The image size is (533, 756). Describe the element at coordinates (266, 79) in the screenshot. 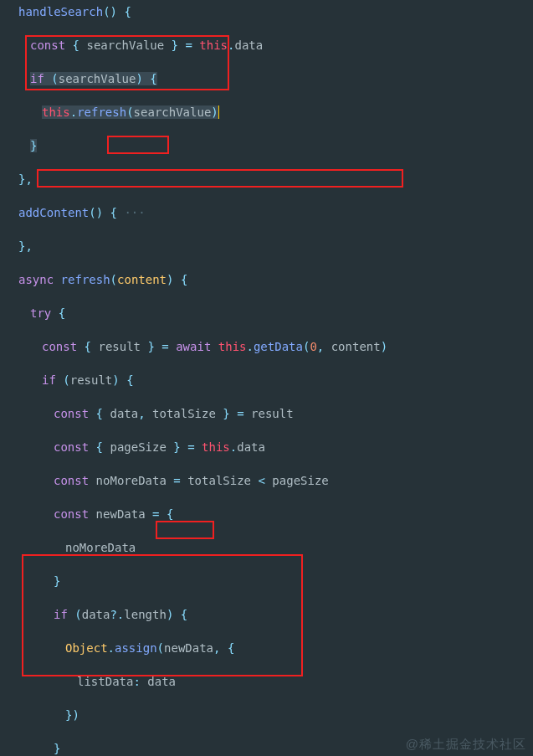

I see `code-line: if (searchValue) {` at that location.